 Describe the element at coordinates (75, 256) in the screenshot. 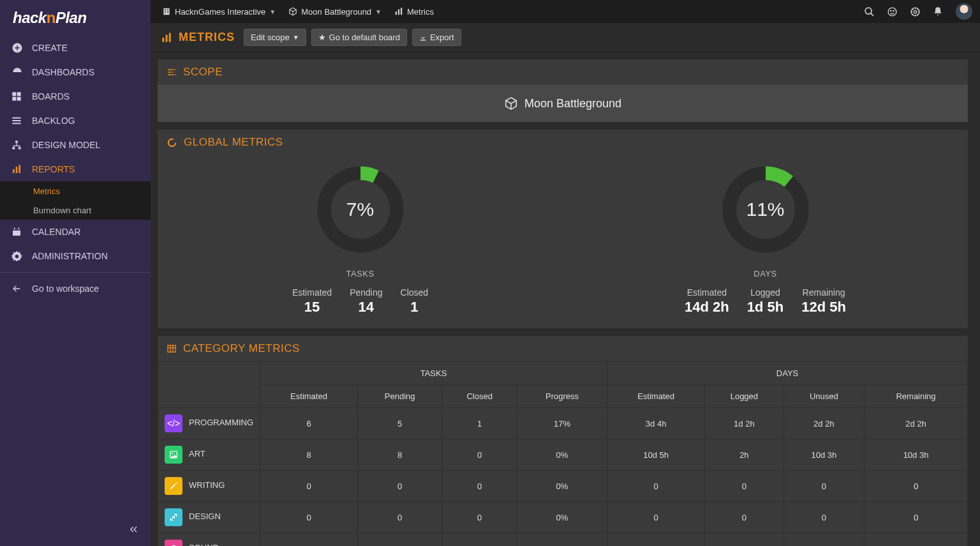

I see `nav-admin: ADMINISTRATION` at that location.